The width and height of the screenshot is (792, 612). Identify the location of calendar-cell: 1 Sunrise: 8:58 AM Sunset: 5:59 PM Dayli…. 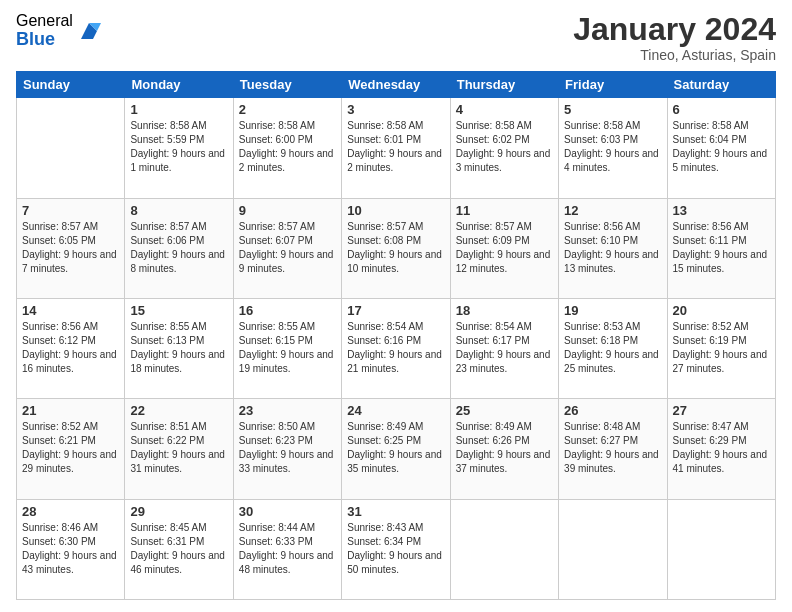
(179, 148).